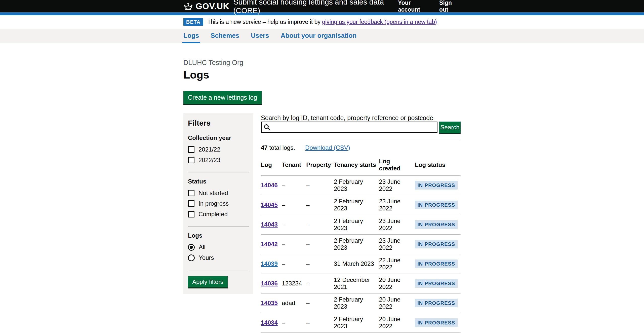 The height and width of the screenshot is (333, 644). Describe the element at coordinates (319, 36) in the screenshot. I see `tab-about-your-organisation: About your organisation` at that location.